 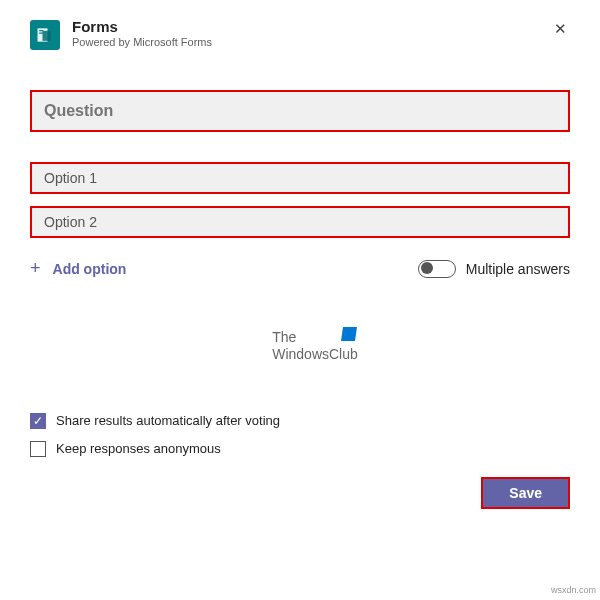 What do you see at coordinates (300, 346) in the screenshot?
I see `watermark-text: The WindowsClub` at bounding box center [300, 346].